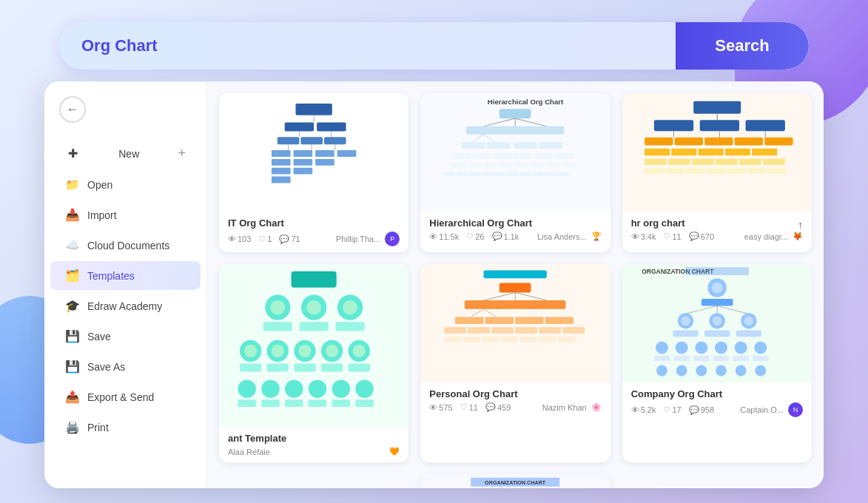  Describe the element at coordinates (515, 229) in the screenshot. I see `template-info-hierarchical: Hierarchical Org Chart 👁 11.5k ♡ 26 💬 1.…` at that location.